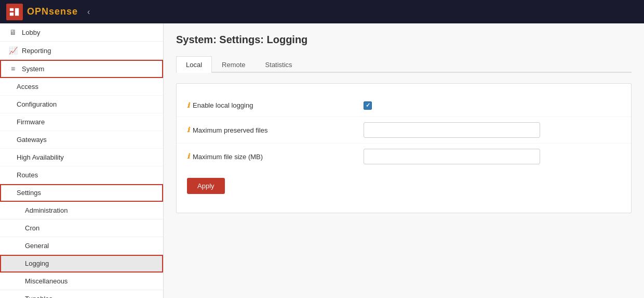  I want to click on sidebar-item-miscellaneous: Miscellaneous, so click(82, 281).